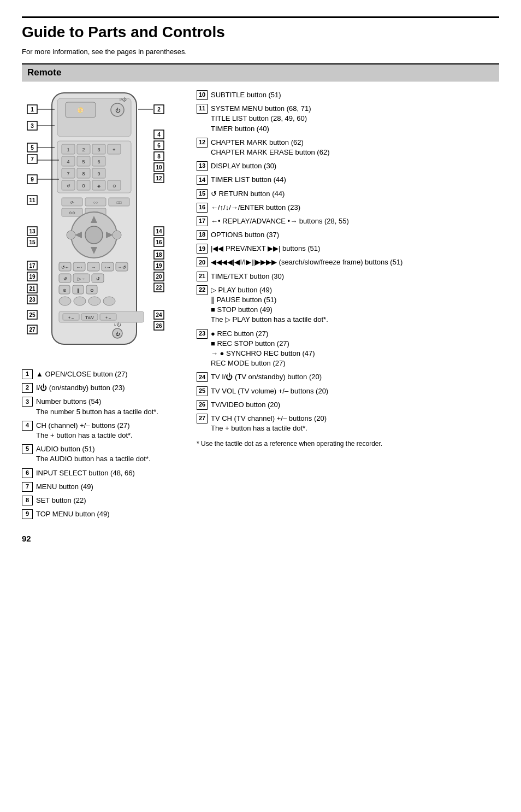 Image resolution: width=521 pixels, height=812 pixels. Describe the element at coordinates (348, 349) in the screenshot. I see `right-desc-item: 23● REC button (27)■ REC STOP button (27…` at that location.